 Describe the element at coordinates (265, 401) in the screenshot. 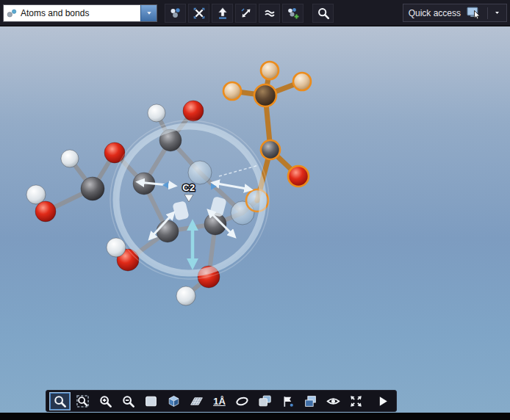

I see `camera-icon` at that location.